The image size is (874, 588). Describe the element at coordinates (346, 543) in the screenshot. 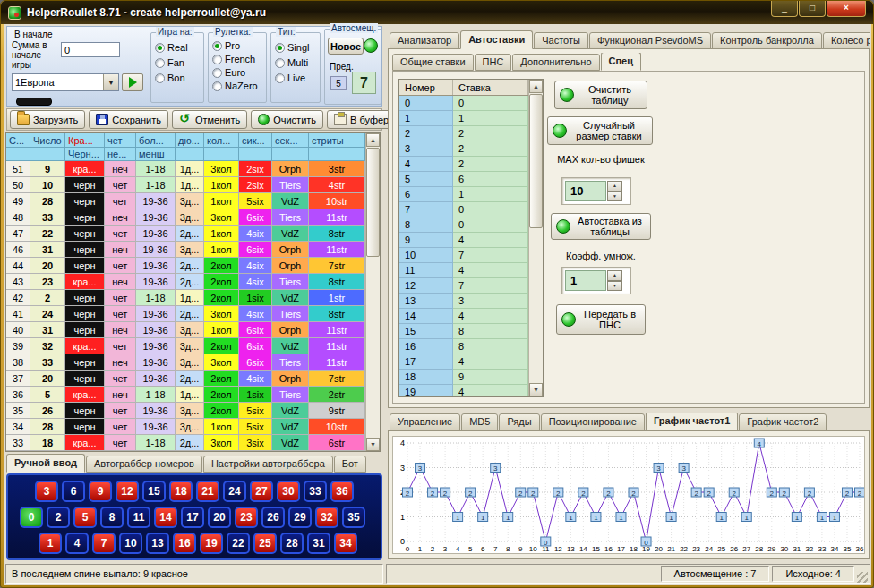

I see `number-34-button: 34` at that location.